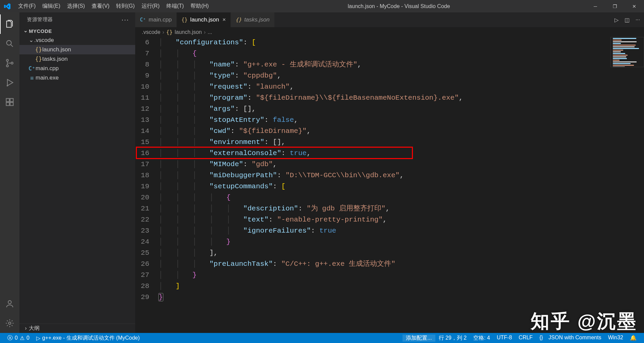  Describe the element at coordinates (143, 20) in the screenshot. I see `tab-file-icon: C⁺` at that location.